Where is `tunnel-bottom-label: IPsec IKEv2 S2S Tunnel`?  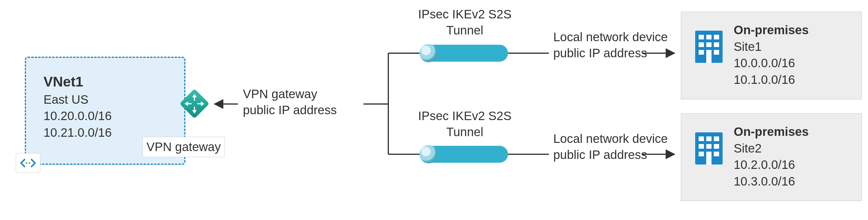
tunnel-bottom-label: IPsec IKEv2 S2S Tunnel is located at coordinates (465, 124).